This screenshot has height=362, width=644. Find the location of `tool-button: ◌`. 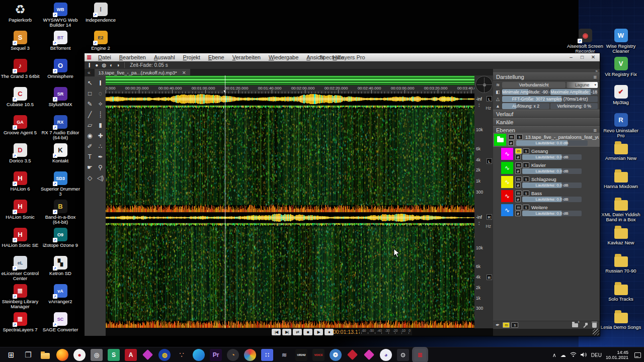

tool-button: ◌ is located at coordinates (101, 94).